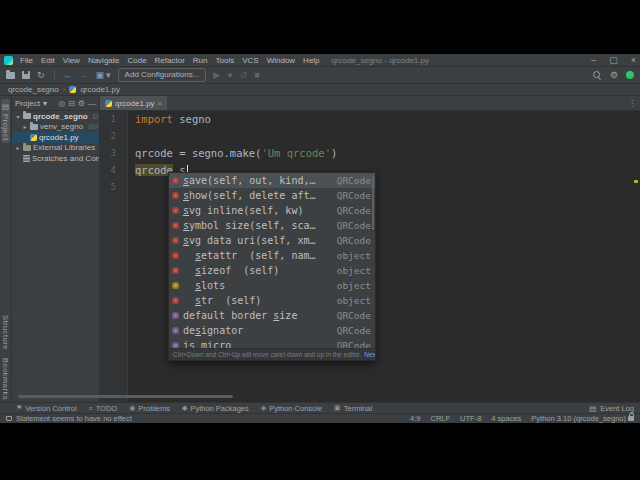  I want to click on locate-icon: ◎, so click(62, 104).